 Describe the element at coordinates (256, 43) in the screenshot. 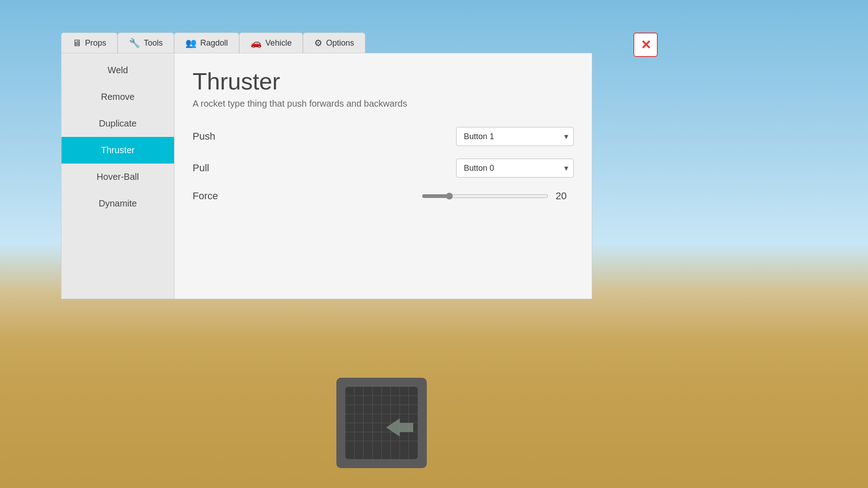

I see `vehicle-icon: 🚗` at that location.